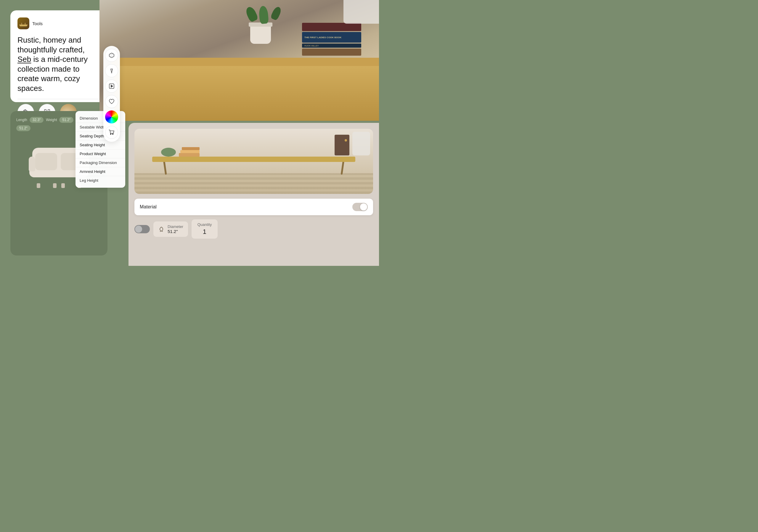 Image resolution: width=758 pixels, height=532 pixels. Describe the element at coordinates (139, 229) in the screenshot. I see `secondary-toggle-thumb` at that location.